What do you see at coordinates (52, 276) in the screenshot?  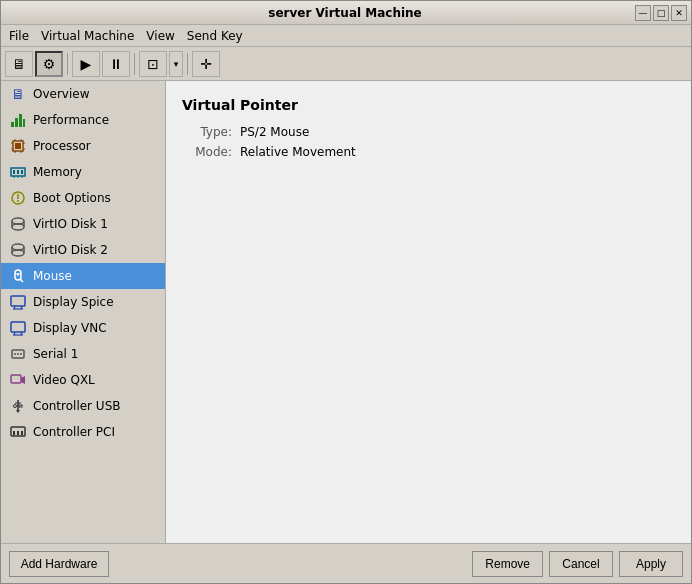 I see `sidebar-label-mouse: Mouse` at bounding box center [52, 276].